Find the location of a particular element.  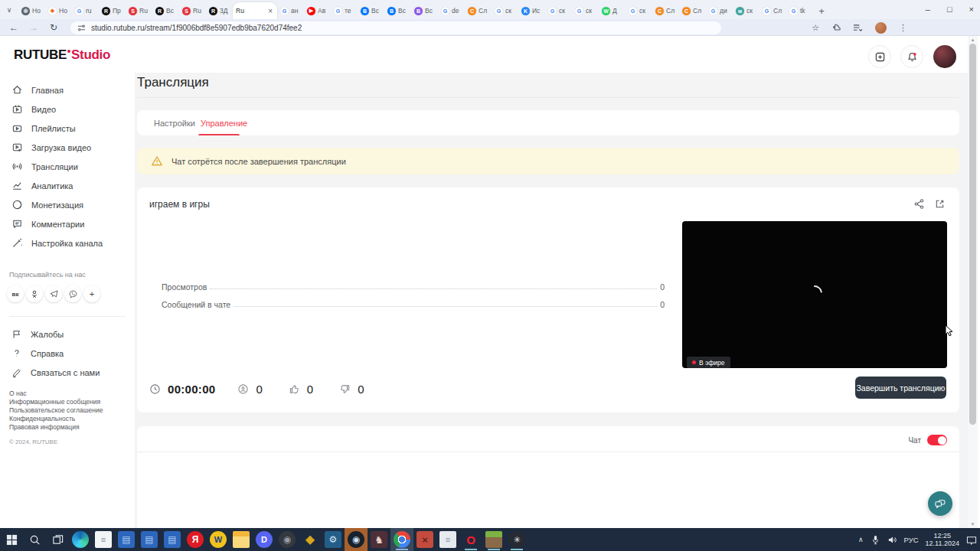

window-maximize-button: □ is located at coordinates (949, 9).